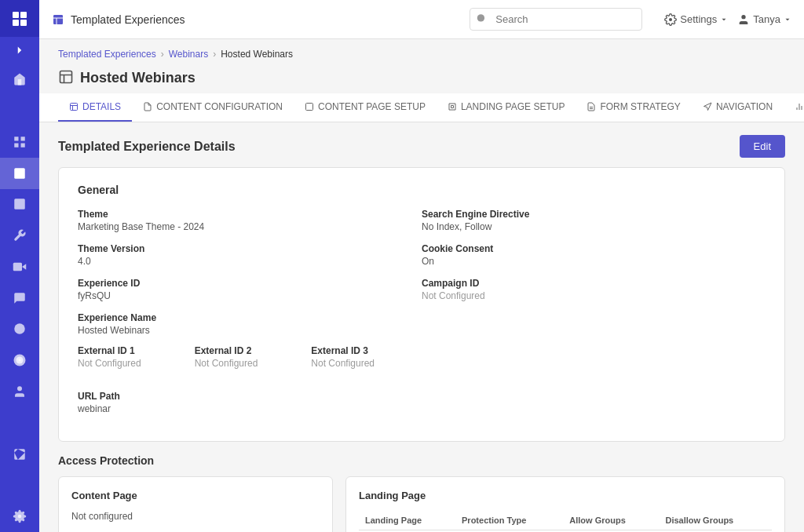 The width and height of the screenshot is (804, 532). What do you see at coordinates (794, 107) in the screenshot?
I see `tab-analytics: ANALYTICS` at bounding box center [794, 107].